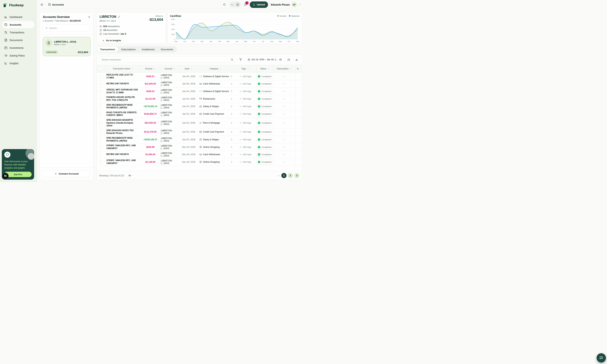  Describe the element at coordinates (18, 25) in the screenshot. I see `sidebar-item-accounts: Accounts` at that location.